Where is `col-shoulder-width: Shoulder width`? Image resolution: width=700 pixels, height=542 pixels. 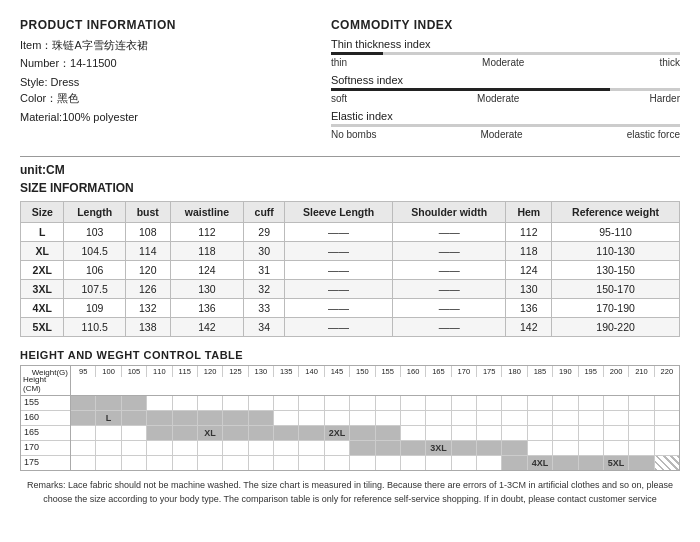 col-shoulder-width: Shoulder width is located at coordinates (449, 212).